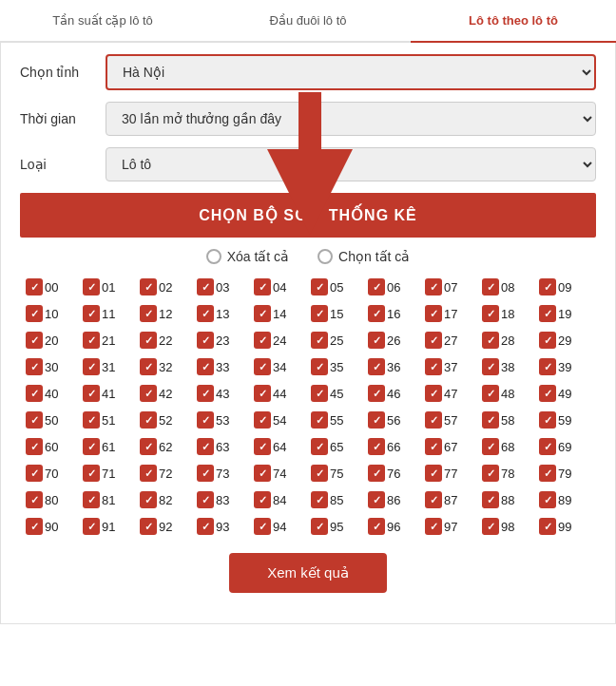 The height and width of the screenshot is (686, 616). I want to click on number-cell-89: 89, so click(565, 500).